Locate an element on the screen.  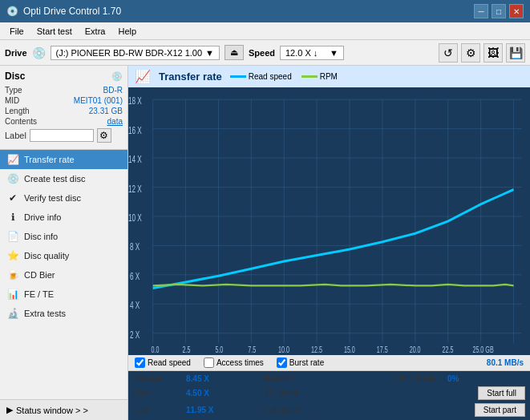
refresh-button: ↺ is located at coordinates (448, 53).